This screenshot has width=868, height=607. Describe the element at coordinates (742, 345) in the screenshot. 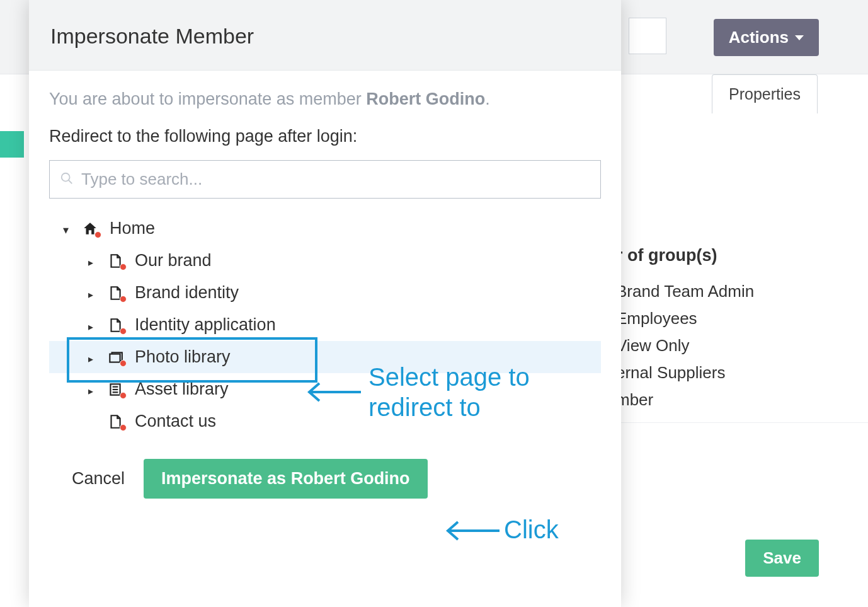

I see `group-item: View Only` at that location.